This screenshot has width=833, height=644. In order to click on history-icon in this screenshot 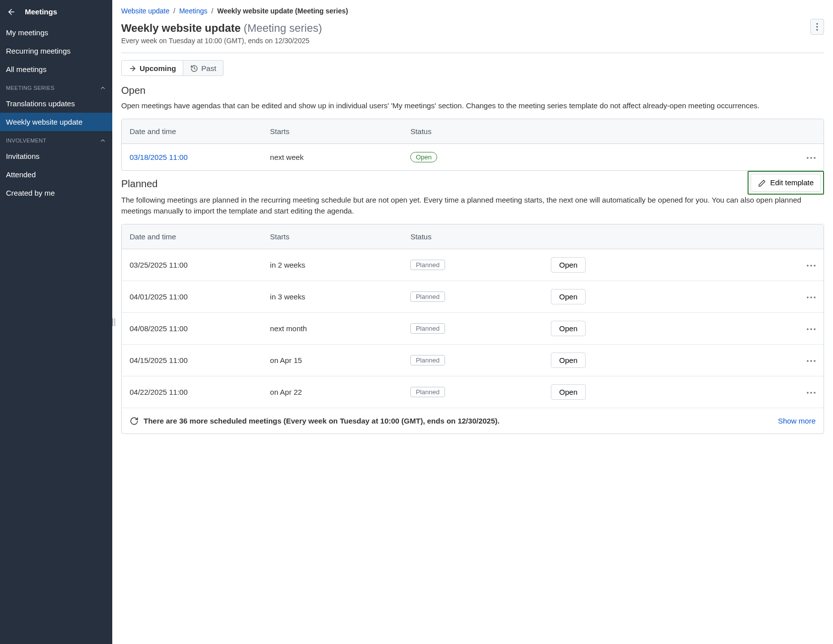, I will do `click(194, 68)`.